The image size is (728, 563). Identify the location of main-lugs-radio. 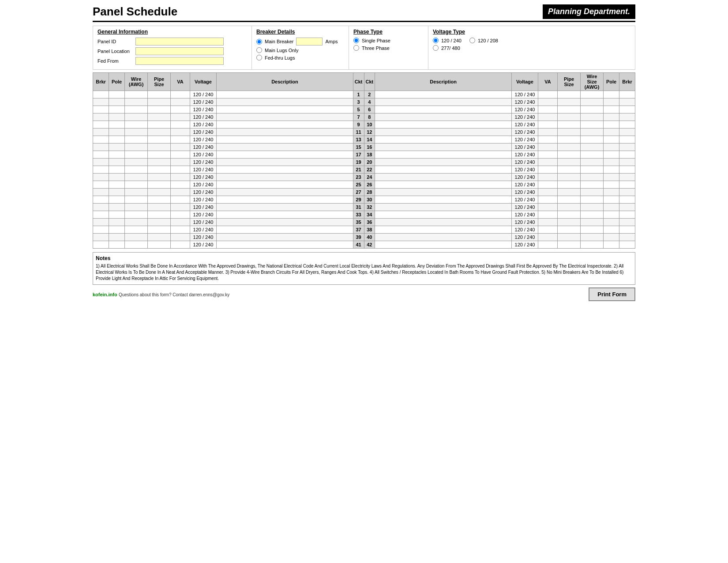
(259, 50).